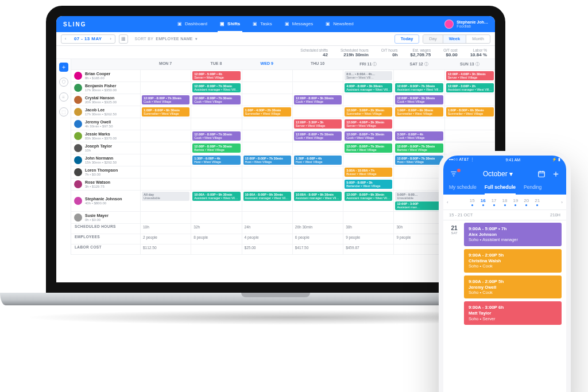 This screenshot has height=392, width=588. I want to click on shift-block: 3:00A - 10:00A • 7hBusser • West Village, so click(369, 172).